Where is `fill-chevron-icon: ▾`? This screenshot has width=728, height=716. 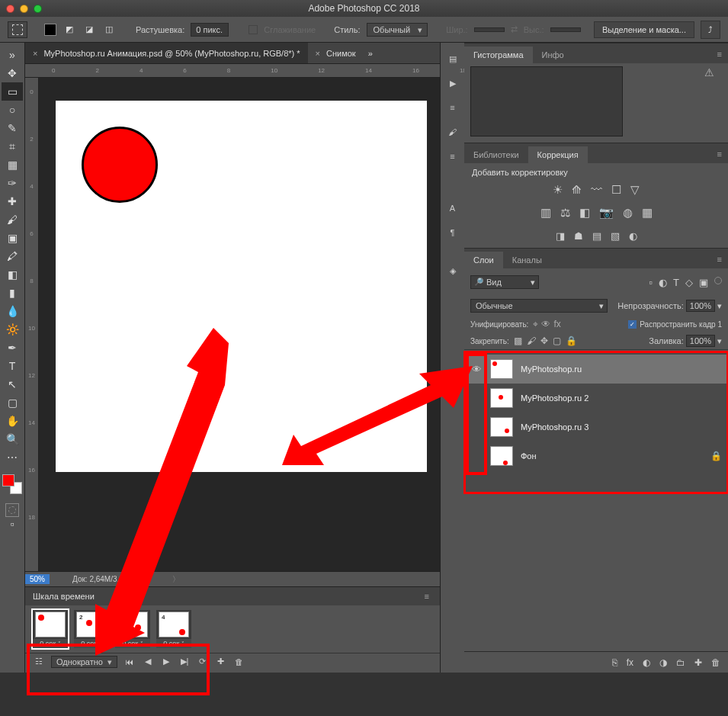
fill-chevron-icon: ▾ is located at coordinates (720, 341).